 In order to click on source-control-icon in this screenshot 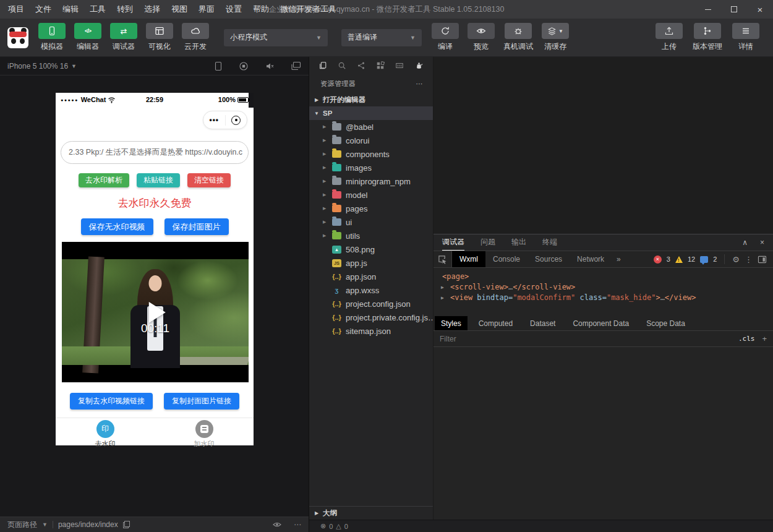, I will do `click(361, 66)`.